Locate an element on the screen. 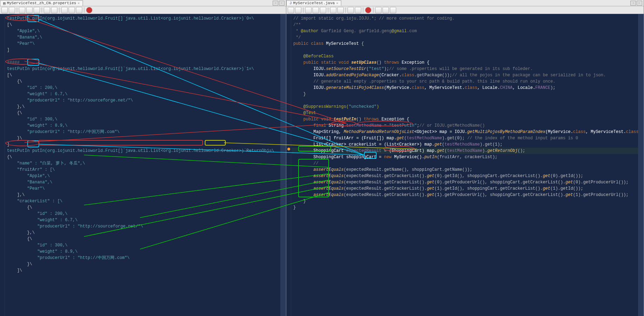  code-line: // import static org.ioju.IOJU.*; // mor… is located at coordinates (468, 19).